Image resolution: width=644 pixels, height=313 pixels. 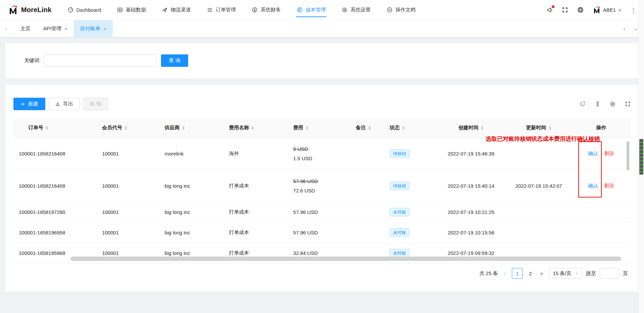 I want to click on tab-API管理: API管理×, so click(x=55, y=29).